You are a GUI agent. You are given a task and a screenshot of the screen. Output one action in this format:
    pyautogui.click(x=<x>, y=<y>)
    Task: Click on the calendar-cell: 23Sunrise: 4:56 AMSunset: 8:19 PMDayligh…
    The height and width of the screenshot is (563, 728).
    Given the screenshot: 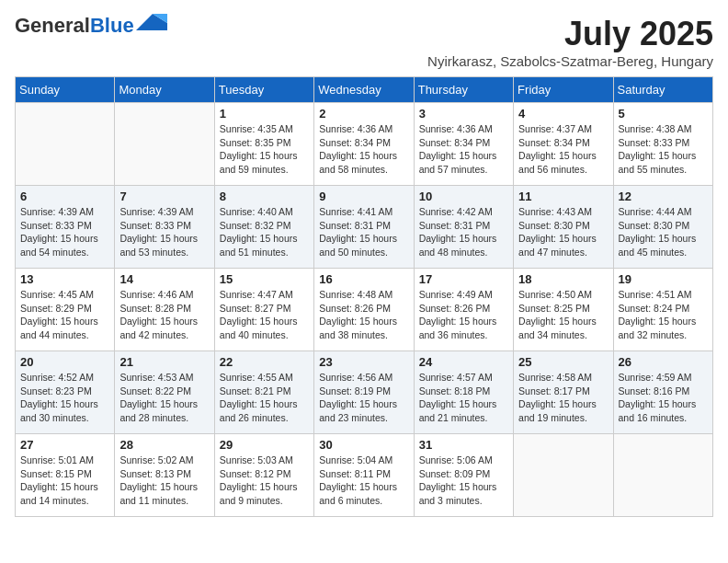 What is the action you would take?
    pyautogui.click(x=364, y=393)
    